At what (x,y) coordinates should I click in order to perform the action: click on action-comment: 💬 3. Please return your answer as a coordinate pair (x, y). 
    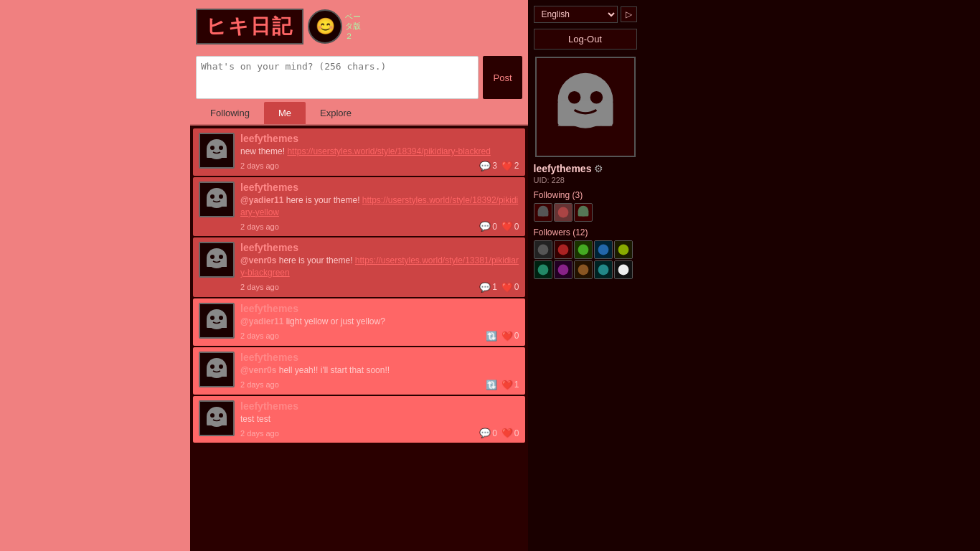
    Looking at the image, I should click on (488, 166).